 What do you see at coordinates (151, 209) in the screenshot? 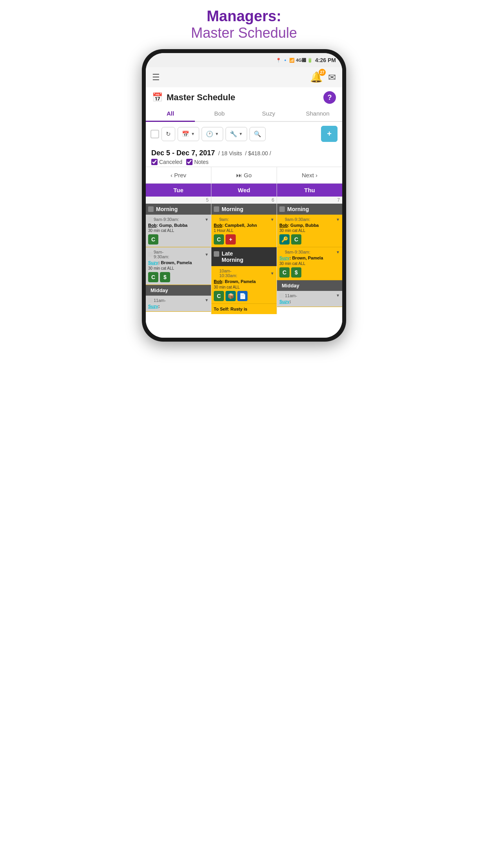
I see `morning-checkbox-tue` at bounding box center [151, 209].